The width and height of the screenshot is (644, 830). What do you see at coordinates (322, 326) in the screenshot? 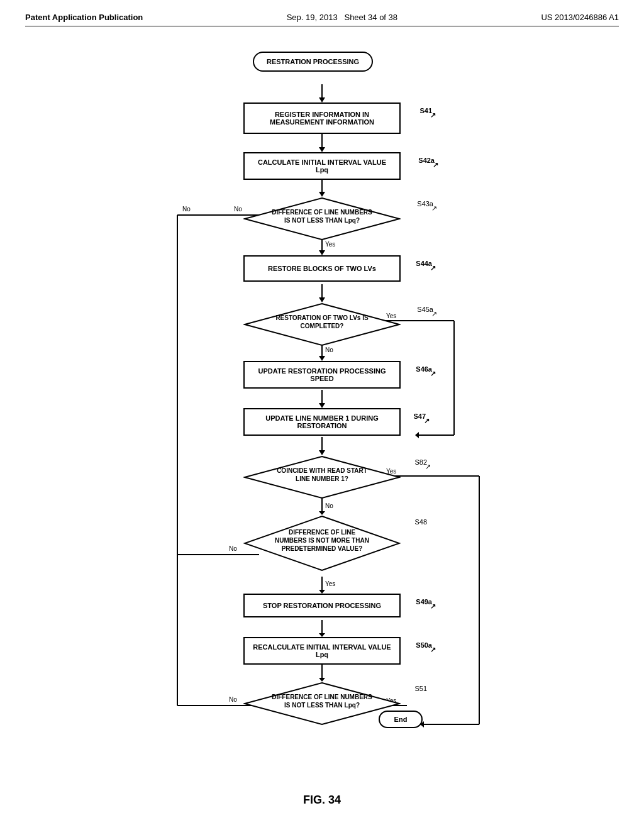
I see `svg-text: COMPLETED?` at bounding box center [322, 326].